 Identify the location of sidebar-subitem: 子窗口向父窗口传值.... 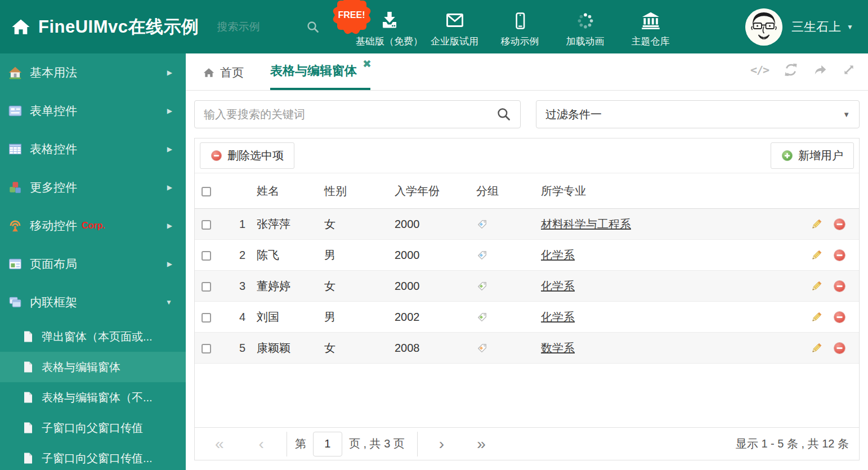
(93, 456).